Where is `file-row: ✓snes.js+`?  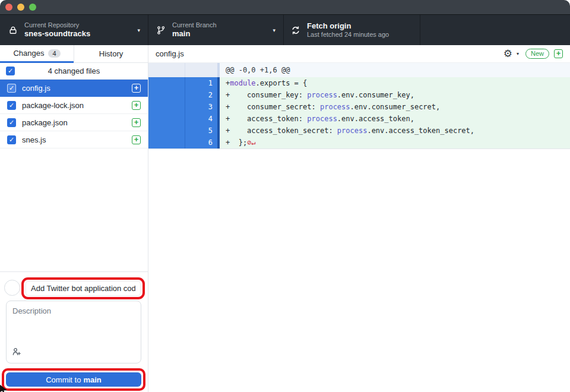
file-row: ✓snes.js+ is located at coordinates (74, 140).